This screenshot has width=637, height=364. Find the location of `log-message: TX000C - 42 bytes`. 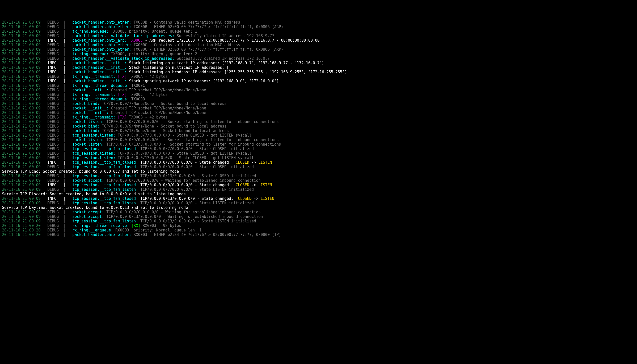

log-message: TX000C - 42 bytes is located at coordinates (147, 95).